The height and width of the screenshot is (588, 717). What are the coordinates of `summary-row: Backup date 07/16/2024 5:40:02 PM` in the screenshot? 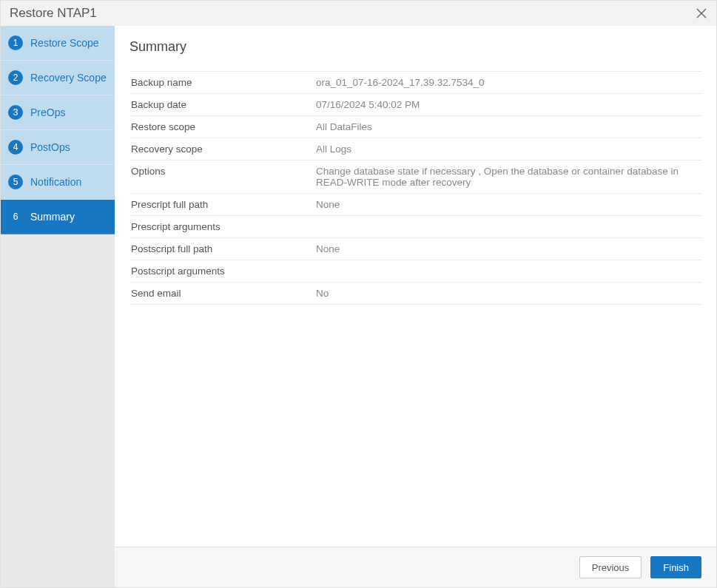 It's located at (416, 105).